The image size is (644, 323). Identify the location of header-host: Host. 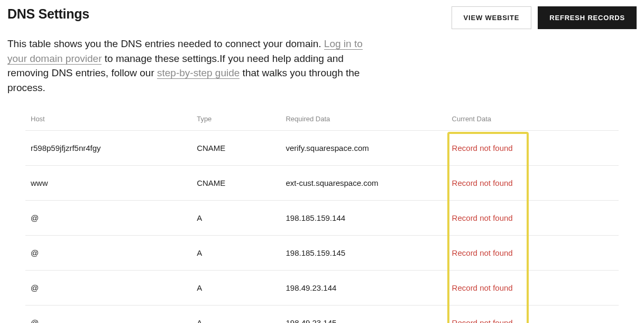
(108, 119).